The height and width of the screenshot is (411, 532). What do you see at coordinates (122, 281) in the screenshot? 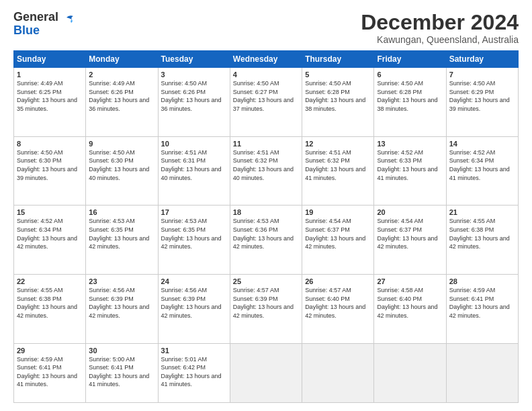
I see `day-number: 23` at bounding box center [122, 281].